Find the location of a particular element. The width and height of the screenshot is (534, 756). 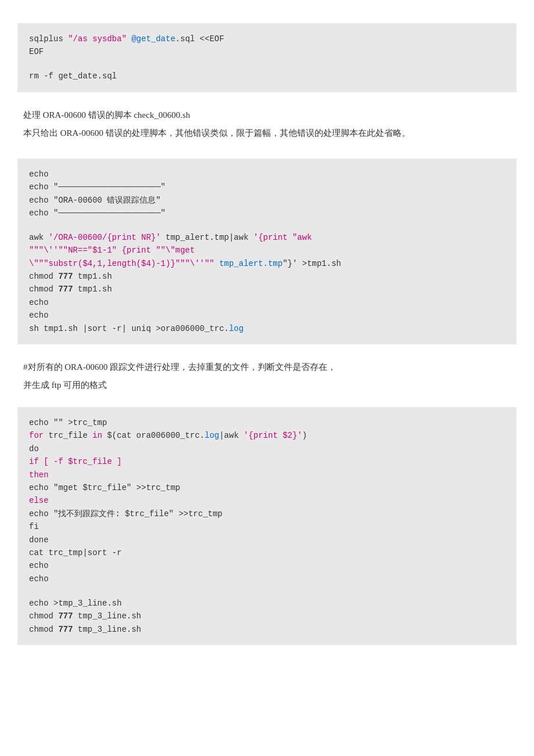

code-line-eof: EOF is located at coordinates (267, 52).